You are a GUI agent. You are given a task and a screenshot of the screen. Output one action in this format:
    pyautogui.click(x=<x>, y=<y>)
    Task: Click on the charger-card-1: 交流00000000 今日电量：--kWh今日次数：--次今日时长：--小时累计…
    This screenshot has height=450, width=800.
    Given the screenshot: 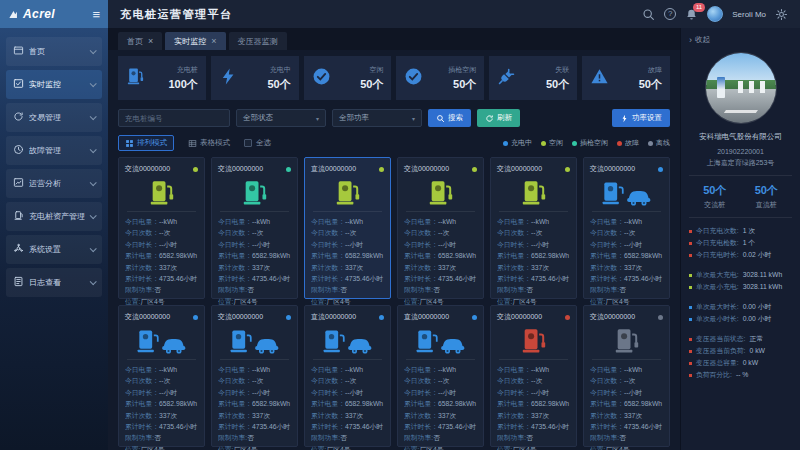 What is the action you would take?
    pyautogui.click(x=254, y=228)
    